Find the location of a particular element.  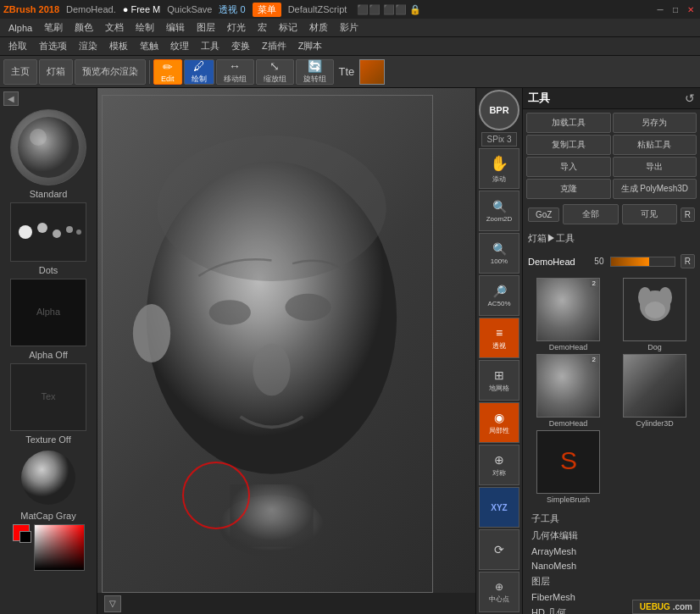

menu-light: 灯光 is located at coordinates (236, 27).